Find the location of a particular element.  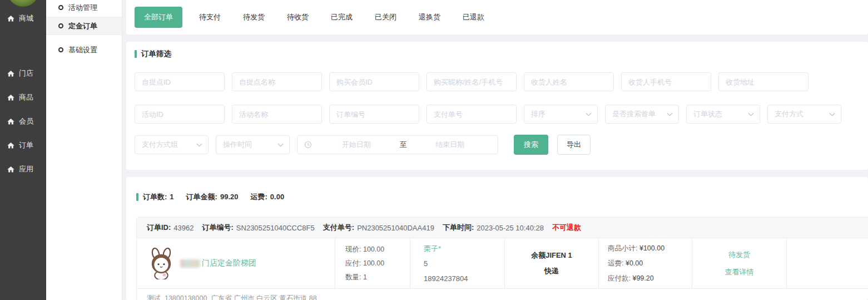

buyer-nickname-input is located at coordinates (472, 82).